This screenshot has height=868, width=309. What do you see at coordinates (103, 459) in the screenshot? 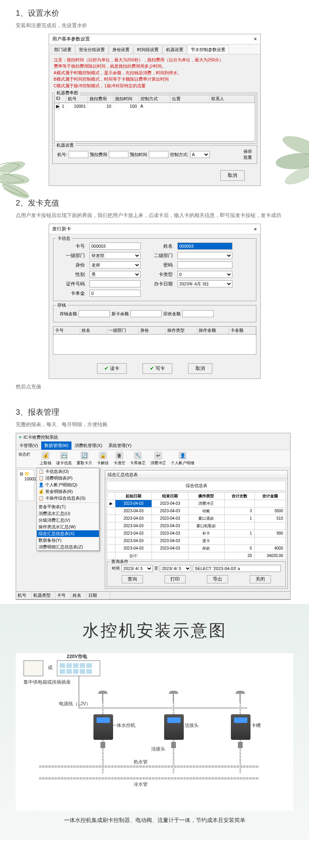
I see `toolbar-unlock: 🔓卡解挂` at bounding box center [103, 459].